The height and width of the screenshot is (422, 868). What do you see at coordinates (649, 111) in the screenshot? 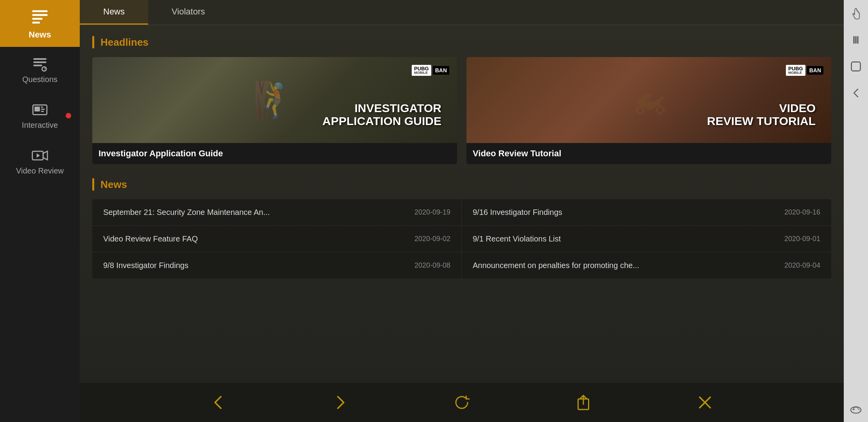
I see `headline-card-video-review: 🏍 PUBGMOBILE BAN VIDEOREVIEW TUTORIAL Vi…` at bounding box center [649, 111].